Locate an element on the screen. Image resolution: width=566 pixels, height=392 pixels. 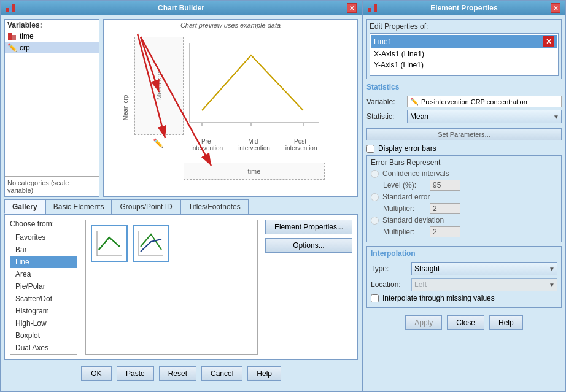
chart-type-high-low: High-Low is located at coordinates (44, 323).